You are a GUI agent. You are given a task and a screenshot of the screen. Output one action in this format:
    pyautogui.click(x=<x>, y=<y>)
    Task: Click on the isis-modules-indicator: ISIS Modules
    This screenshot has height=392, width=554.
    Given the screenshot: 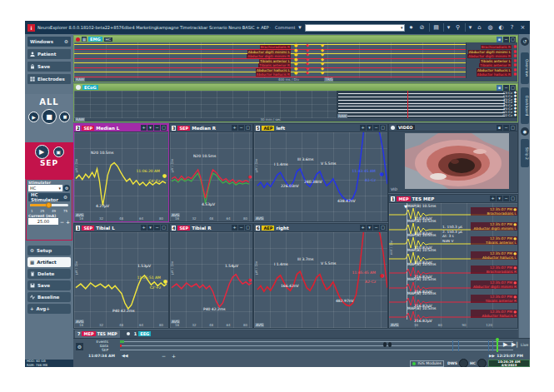 What is the action you would take?
    pyautogui.click(x=427, y=364)
    